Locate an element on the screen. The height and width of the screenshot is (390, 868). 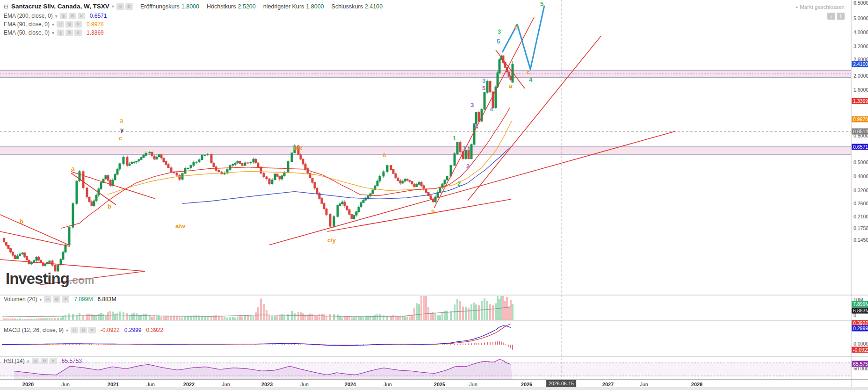
symbol-title: Santacruz Silv, Canada, W, TSXV is located at coordinates (60, 7).